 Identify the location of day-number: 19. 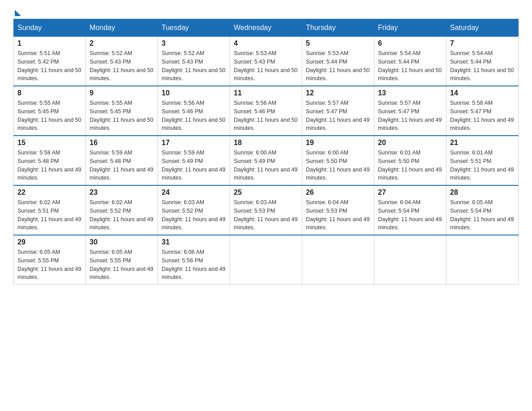
(338, 143).